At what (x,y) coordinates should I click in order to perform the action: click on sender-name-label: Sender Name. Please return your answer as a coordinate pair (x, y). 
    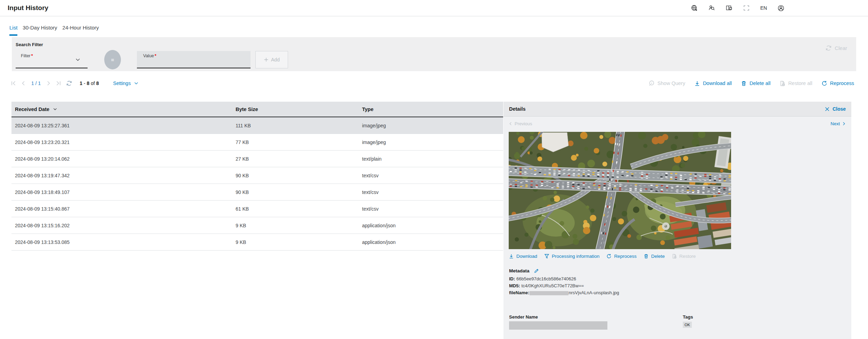
    Looking at the image, I should click on (523, 317).